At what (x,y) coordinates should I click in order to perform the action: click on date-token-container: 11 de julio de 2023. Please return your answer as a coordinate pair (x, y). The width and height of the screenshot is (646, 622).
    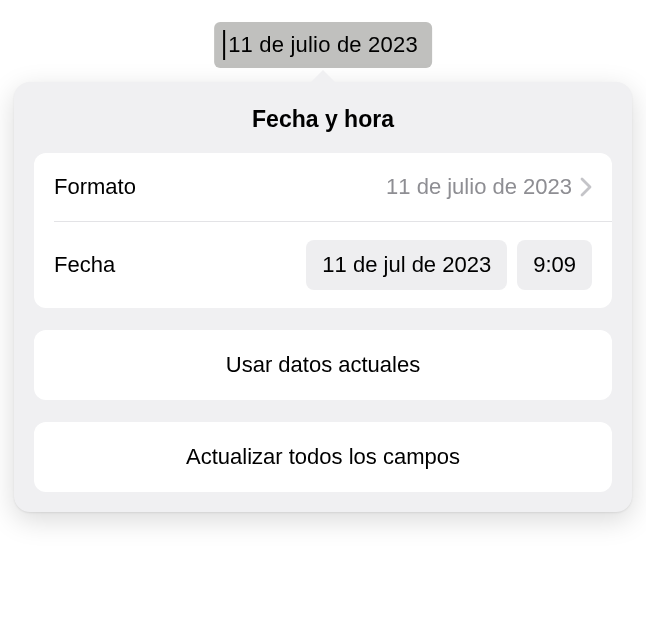
    Looking at the image, I should click on (323, 45).